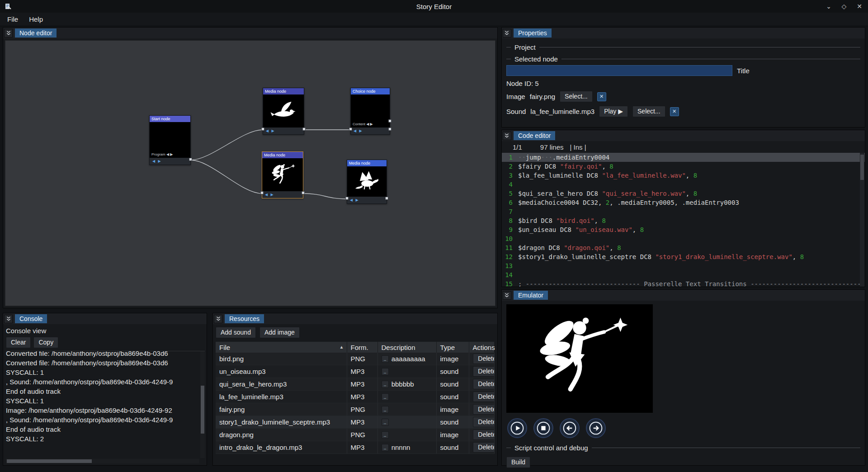 This screenshot has width=868, height=472. What do you see at coordinates (844, 6) in the screenshot?
I see `maximize-button: ◇` at bounding box center [844, 6].